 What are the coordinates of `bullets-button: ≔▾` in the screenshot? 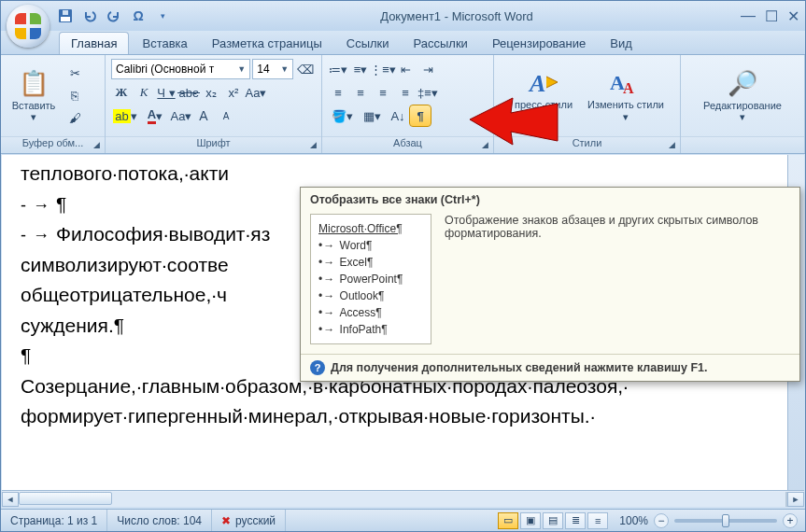 It's located at (338, 69).